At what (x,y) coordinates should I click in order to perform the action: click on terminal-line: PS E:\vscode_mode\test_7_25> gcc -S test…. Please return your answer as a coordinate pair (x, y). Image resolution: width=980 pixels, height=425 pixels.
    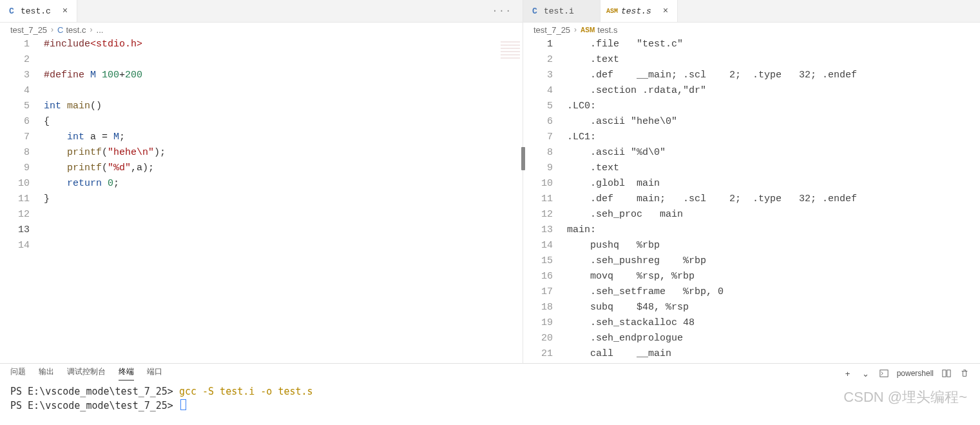
    Looking at the image, I should click on (490, 391).